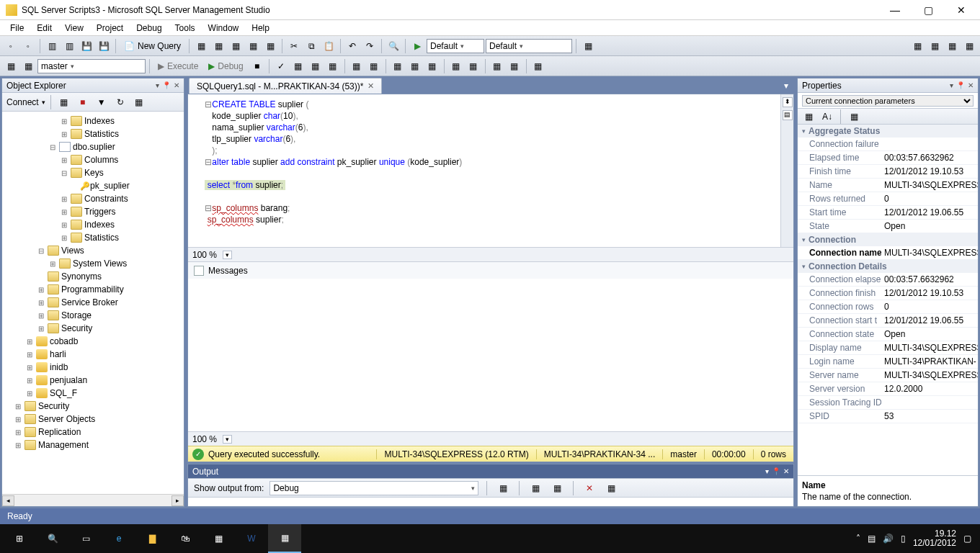 The width and height of the screenshot is (980, 553). Describe the element at coordinates (374, 66) in the screenshot. I see `include-stats-icon: ▦` at that location.